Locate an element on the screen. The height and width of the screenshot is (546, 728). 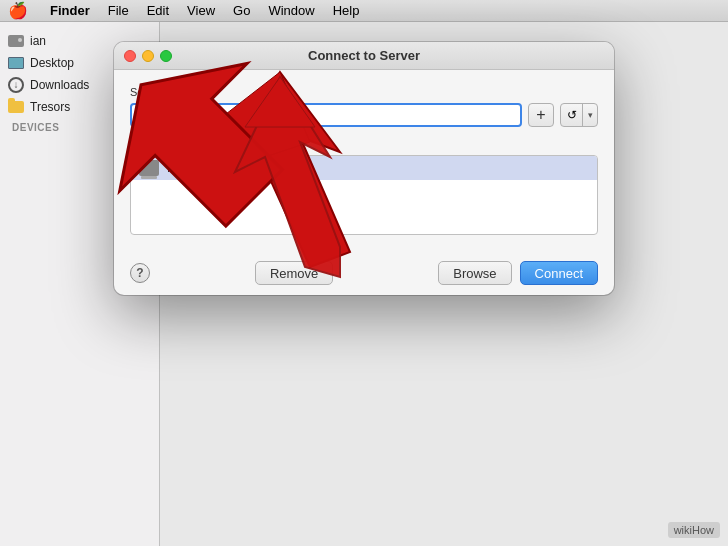
favorites-label: Favorite Servers is located at coordinates (364, 145).